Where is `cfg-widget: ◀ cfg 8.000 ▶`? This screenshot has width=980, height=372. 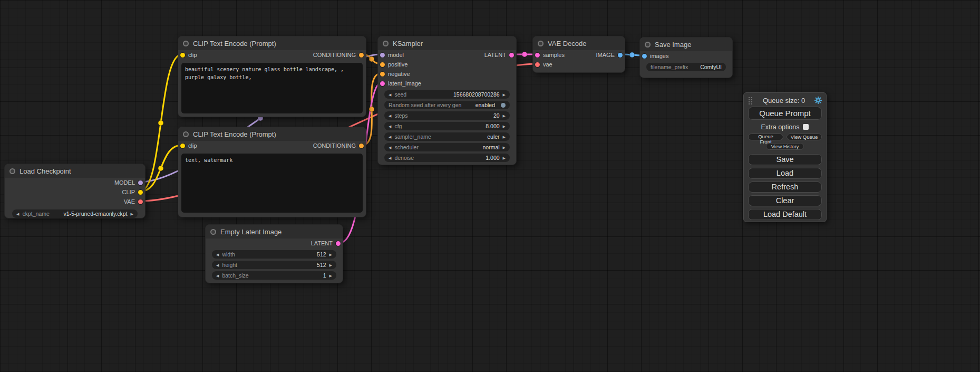 cfg-widget: ◀ cfg 8.000 ▶ is located at coordinates (447, 126).